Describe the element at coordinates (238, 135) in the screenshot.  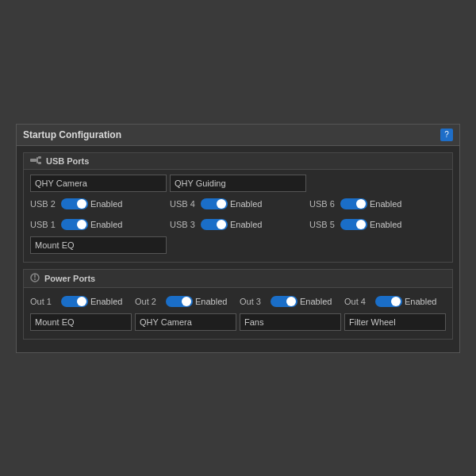
I see `panel-header: Startup Configuration ?` at that location.